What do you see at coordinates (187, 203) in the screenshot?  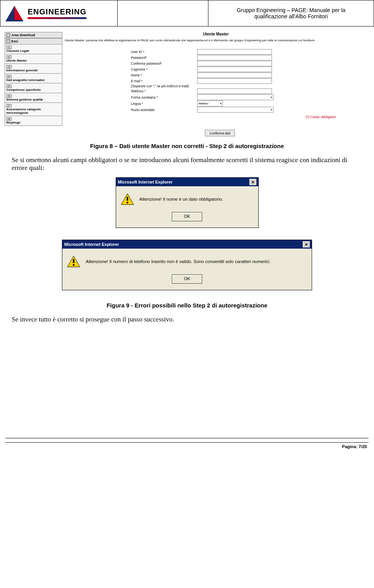 I see `alert-nome-obbligatorio: Microsoft Internet Explorer ✕ Attenzione…` at bounding box center [187, 203].